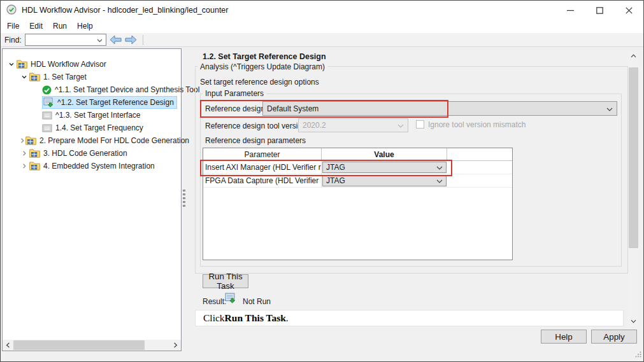 Image resolution: width=644 pixels, height=362 pixels. Describe the element at coordinates (37, 27) in the screenshot. I see `menu-edit: Edit` at that location.